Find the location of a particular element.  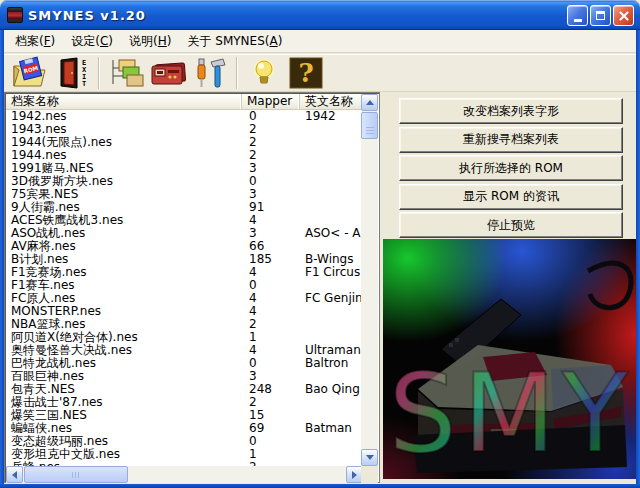

open-rom-button: ROM is located at coordinates (30, 73).